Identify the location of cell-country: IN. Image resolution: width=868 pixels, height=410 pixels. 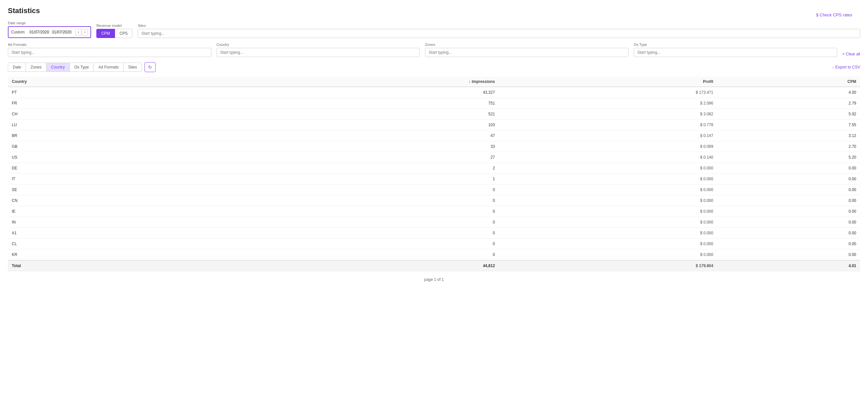
(106, 222).